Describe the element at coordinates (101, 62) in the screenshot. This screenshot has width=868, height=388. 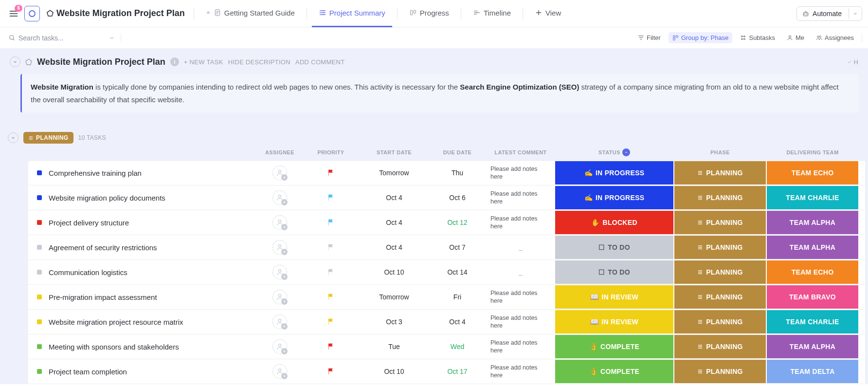
I see `list-title: Website Migration Project Plan` at that location.